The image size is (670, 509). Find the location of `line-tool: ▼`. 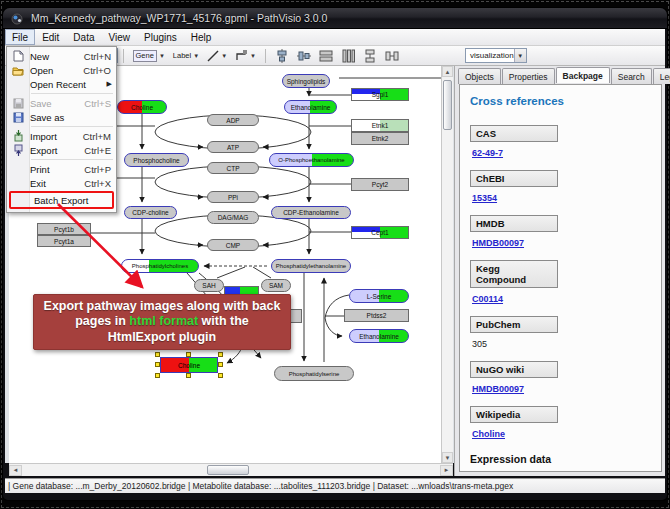

line-tool: ▼ is located at coordinates (217, 56).